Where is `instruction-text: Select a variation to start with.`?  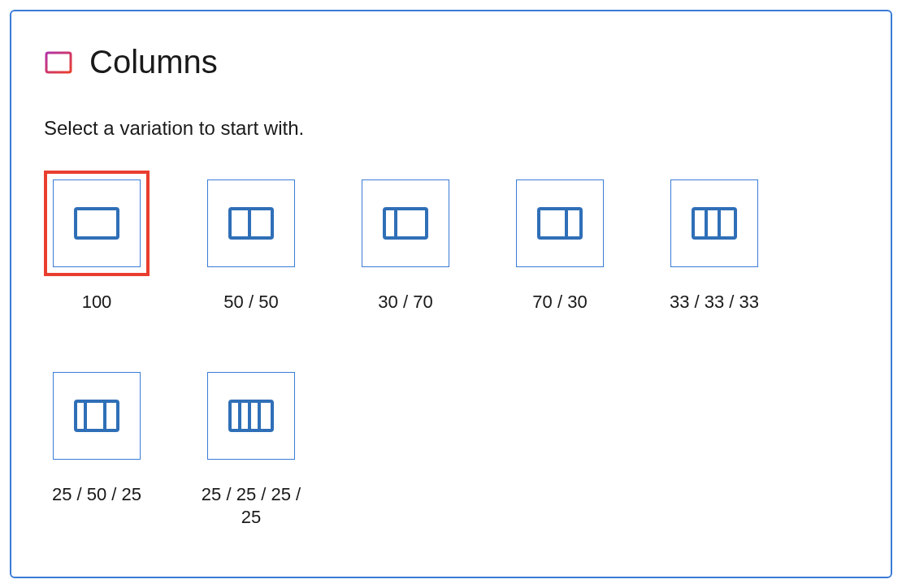 instruction-text: Select a variation to start with. is located at coordinates (451, 128).